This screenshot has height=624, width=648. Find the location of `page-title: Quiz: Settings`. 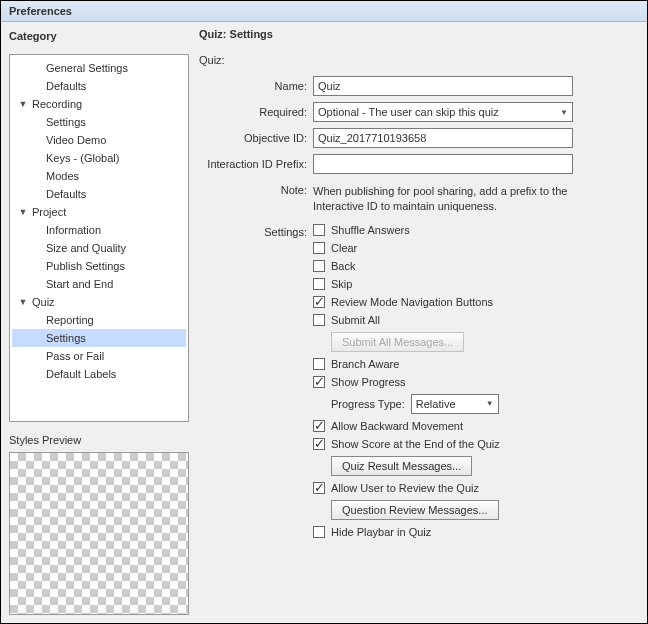

page-title: Quiz: Settings is located at coordinates (419, 39).